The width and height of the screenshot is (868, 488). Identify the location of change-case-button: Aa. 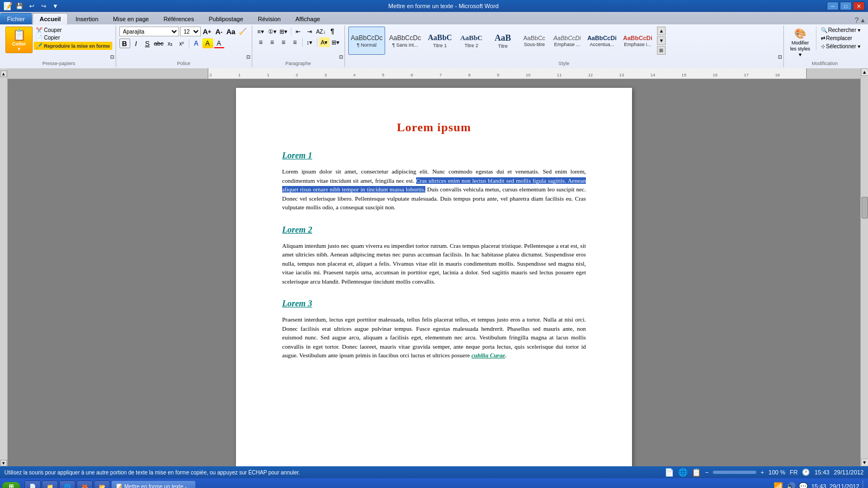
(231, 31).